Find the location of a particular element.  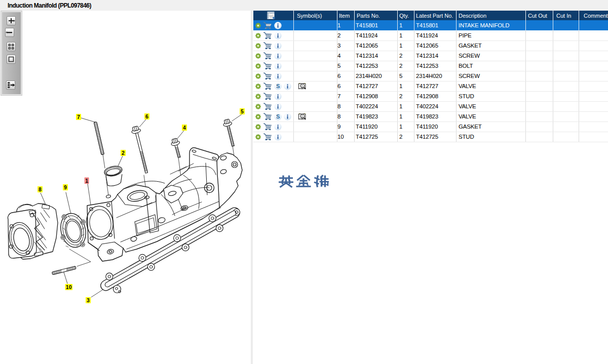

svg-text: 6 is located at coordinates (147, 116).